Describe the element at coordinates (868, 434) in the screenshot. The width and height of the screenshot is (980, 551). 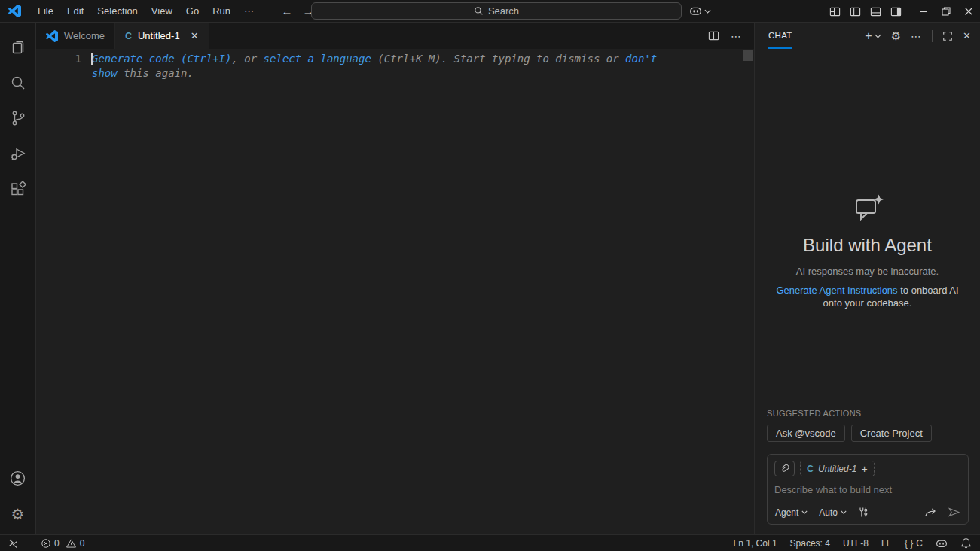
I see `suggested-actions: Ask @vscode Create Project` at that location.